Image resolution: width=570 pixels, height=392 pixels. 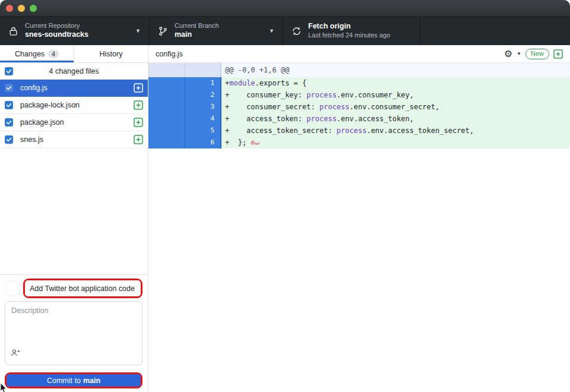 I want to click on add-coauthor-icon, so click(x=15, y=354).